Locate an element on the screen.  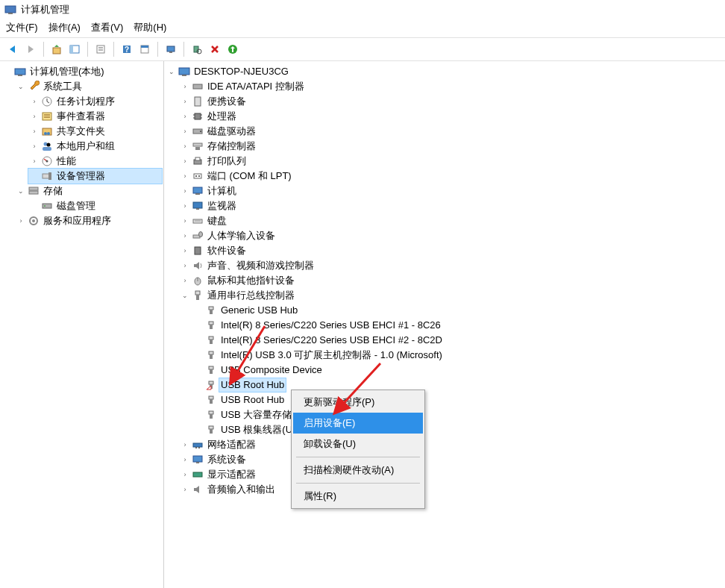
ports-icon is located at coordinates (198, 176).